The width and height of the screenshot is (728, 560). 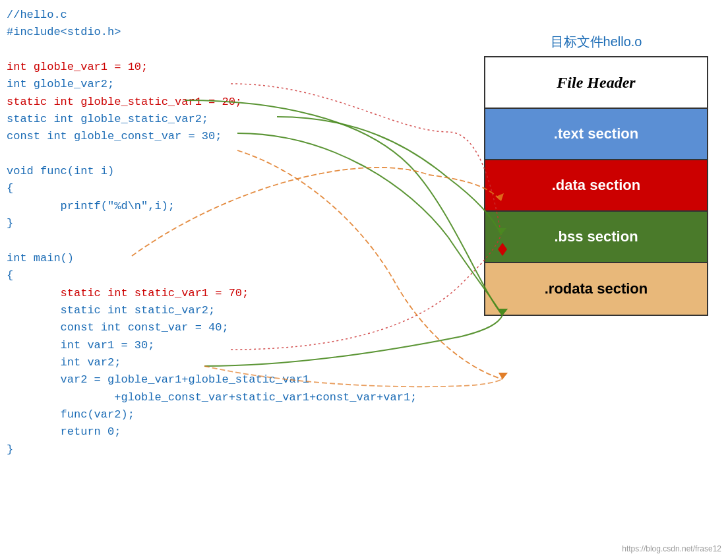 What do you see at coordinates (231, 259) in the screenshot?
I see `code-line: int main()` at bounding box center [231, 259].